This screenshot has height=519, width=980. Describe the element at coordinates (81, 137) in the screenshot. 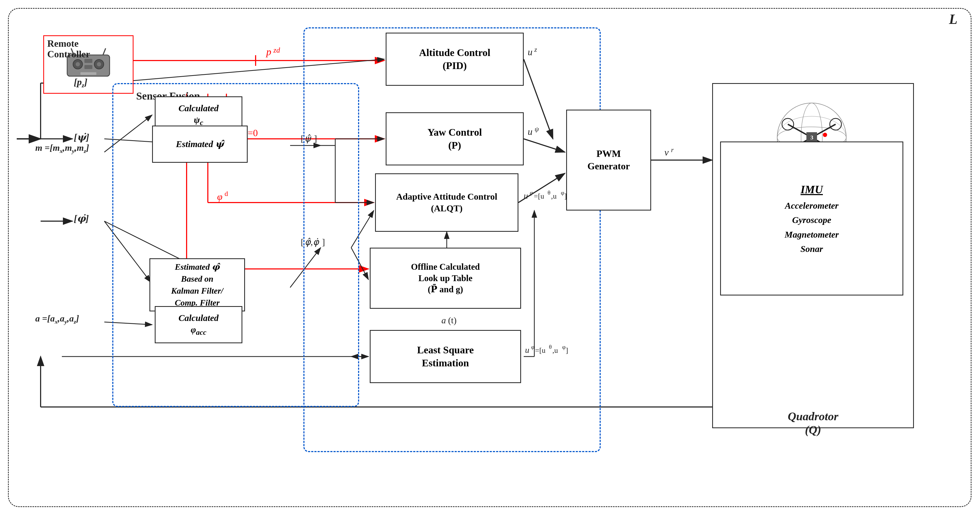

I see `psi-dot-label: [ψ̇]` at that location.